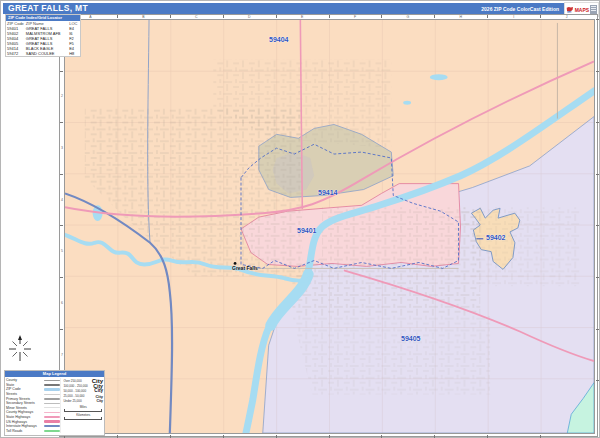 The width and height of the screenshot is (600, 438). I want to click on lake-north, so click(439, 77).